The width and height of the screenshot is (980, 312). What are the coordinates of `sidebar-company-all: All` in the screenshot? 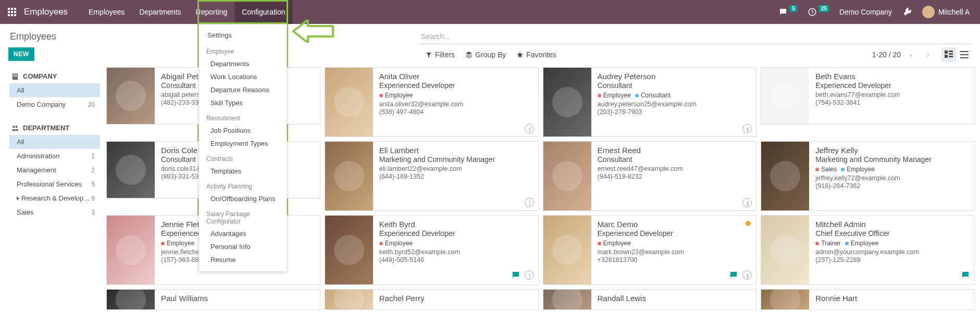 It's located at (55, 91).